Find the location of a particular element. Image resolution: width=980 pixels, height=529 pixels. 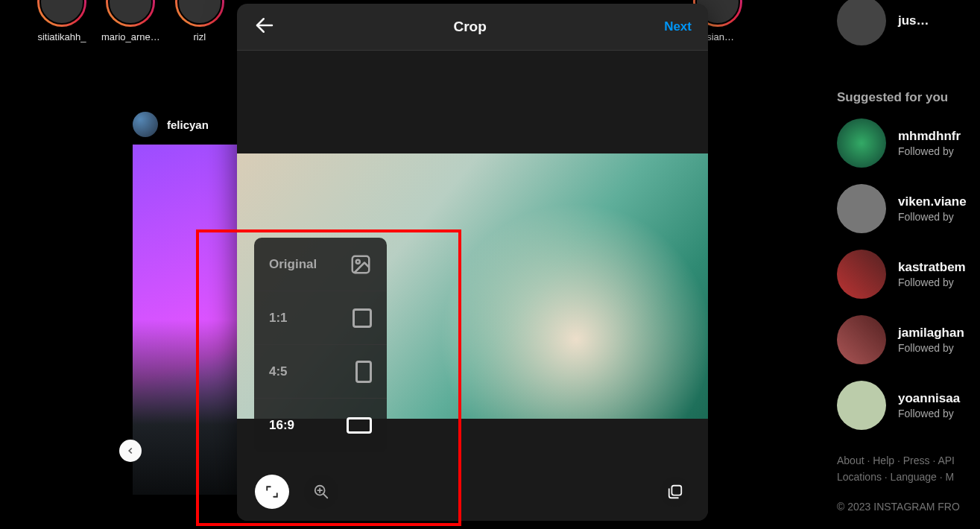

suggested-user: viken.viane Followed by is located at coordinates (908, 209).